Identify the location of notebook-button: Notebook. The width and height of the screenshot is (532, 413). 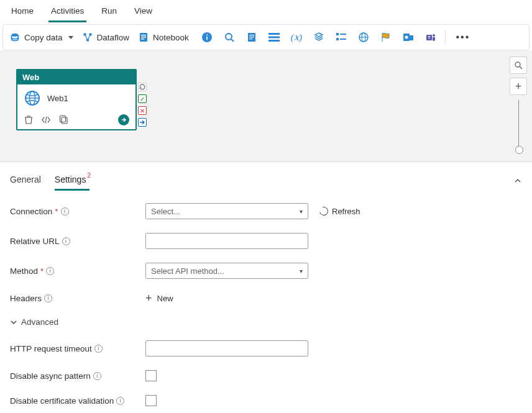
(163, 37).